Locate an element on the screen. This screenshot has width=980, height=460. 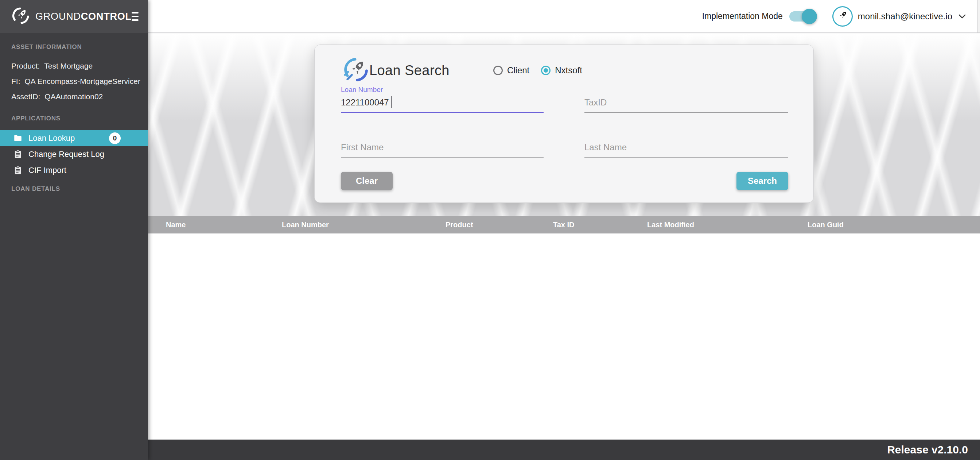
loan-number-input is located at coordinates (442, 104).